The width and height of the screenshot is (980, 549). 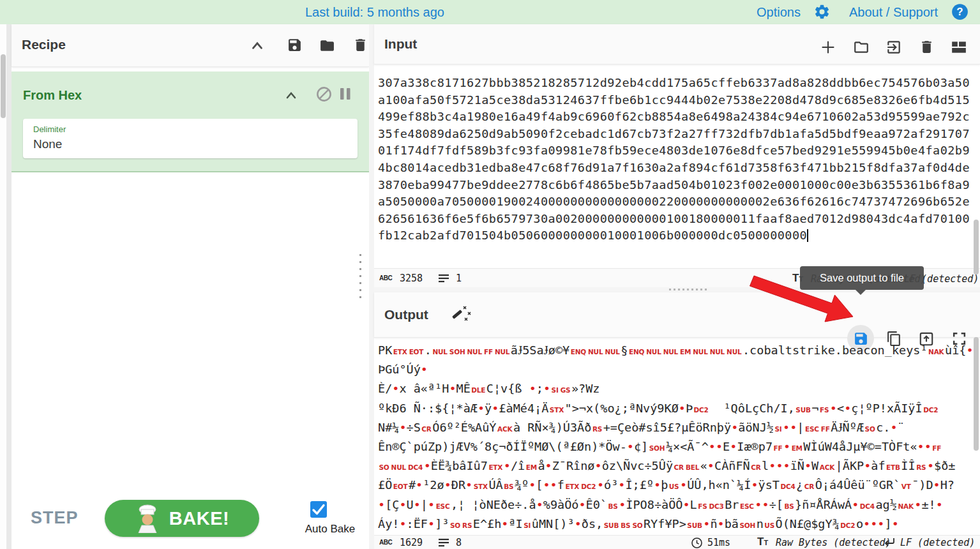 I want to click on step-button: STEP, so click(x=55, y=518).